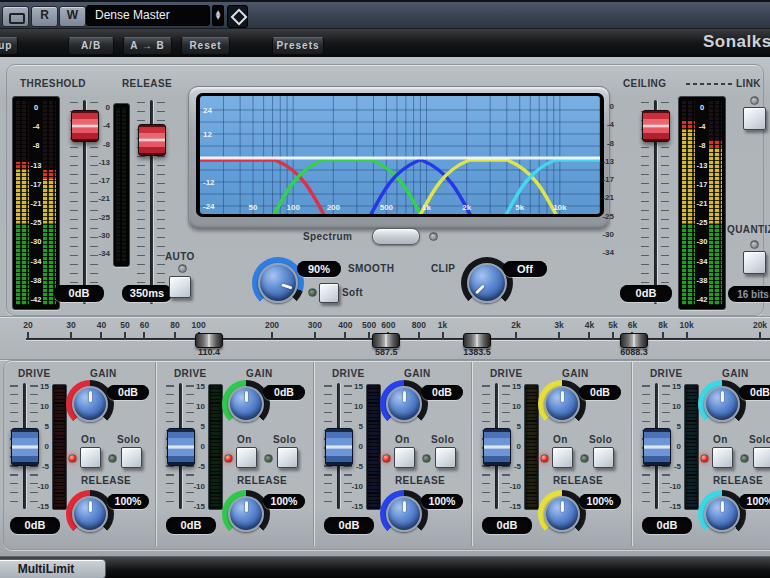 This screenshot has width=770, height=578. Describe the element at coordinates (385, 14) in the screenshot. I see `host-title-bar: R W Dense Master ▲▼` at that location.